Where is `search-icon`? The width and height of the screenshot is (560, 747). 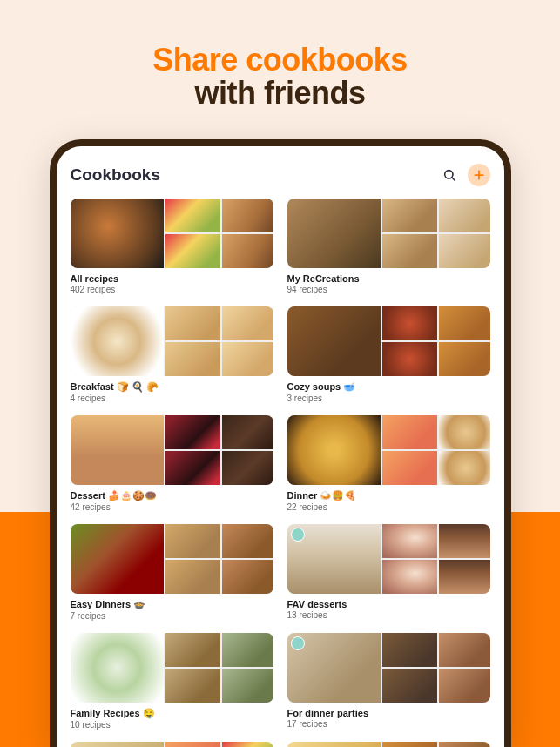 search-icon is located at coordinates (449, 175).